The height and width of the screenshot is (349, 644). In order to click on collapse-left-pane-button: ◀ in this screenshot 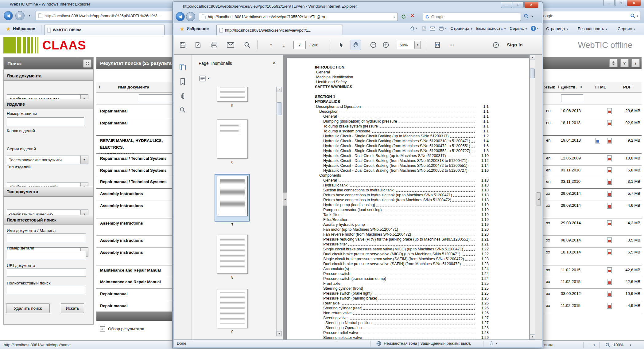, I will do `click(285, 199)`.